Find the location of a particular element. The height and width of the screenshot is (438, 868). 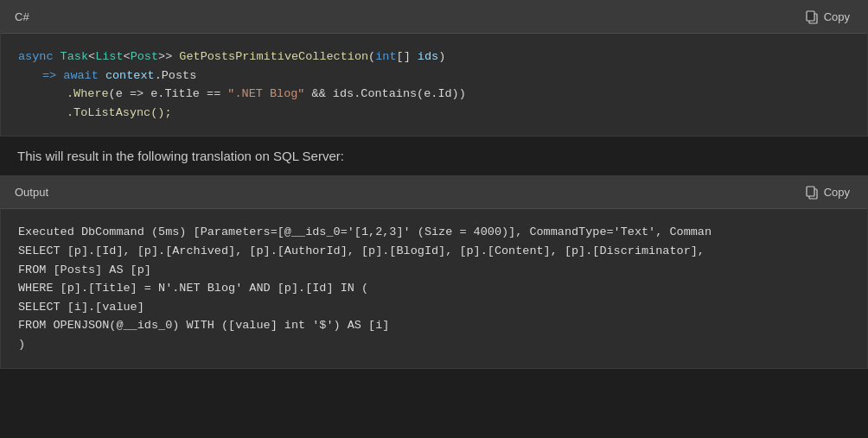

separator-label: This will result in the following transl… is located at coordinates (181, 156).